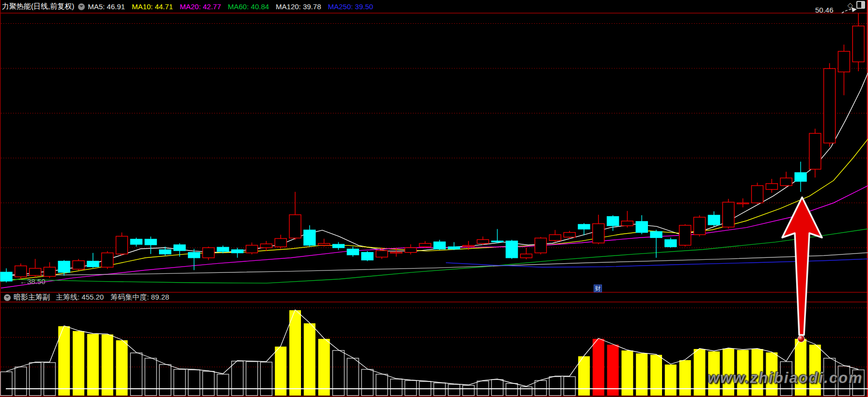  I want to click on window-corner-icons: ◇, so click(856, 5).